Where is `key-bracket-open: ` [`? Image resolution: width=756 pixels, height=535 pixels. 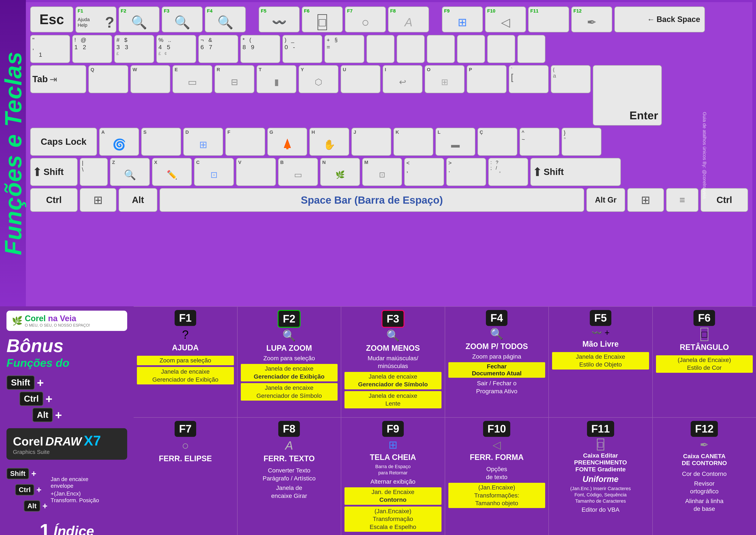 key-bracket-open: ` [ is located at coordinates (529, 79).